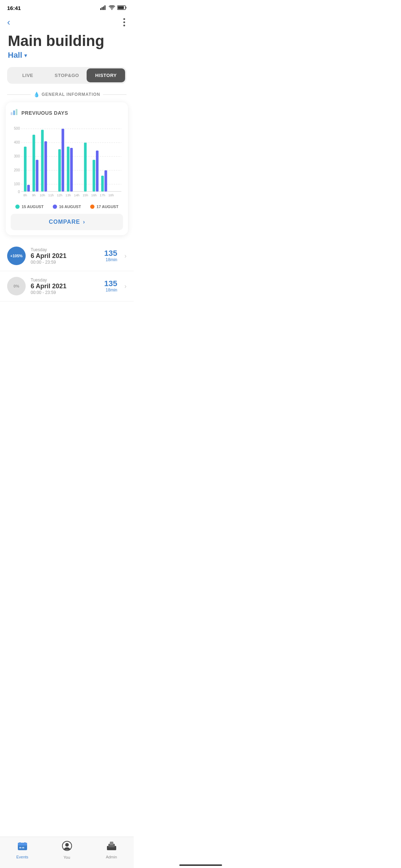 This screenshot has height=868, width=401. What do you see at coordinates (29, 207) in the screenshot?
I see `legend-aug15: 15 AUGUST` at bounding box center [29, 207].